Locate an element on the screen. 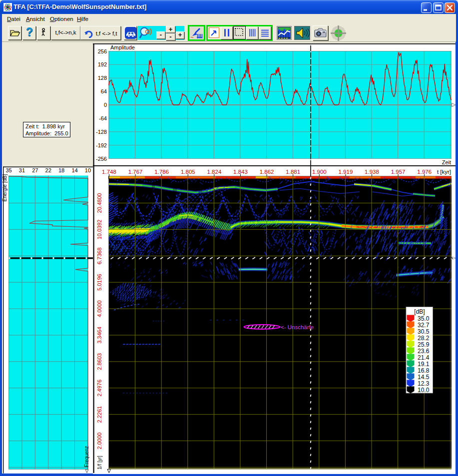 The width and height of the screenshot is (458, 476). svg-text: 35.0 is located at coordinates (424, 319).